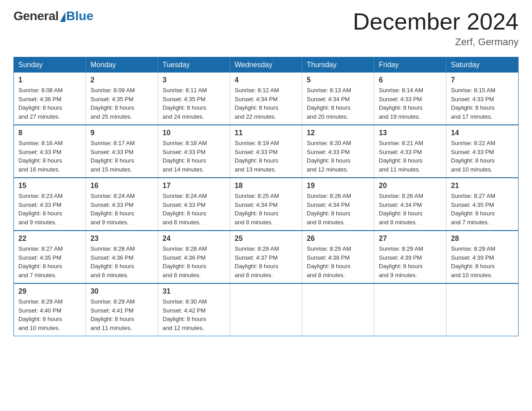  Describe the element at coordinates (194, 156) in the screenshot. I see `day-info: Sunrise: 8:18 AM Sunset: 4:33 PM Dayligh…` at that location.